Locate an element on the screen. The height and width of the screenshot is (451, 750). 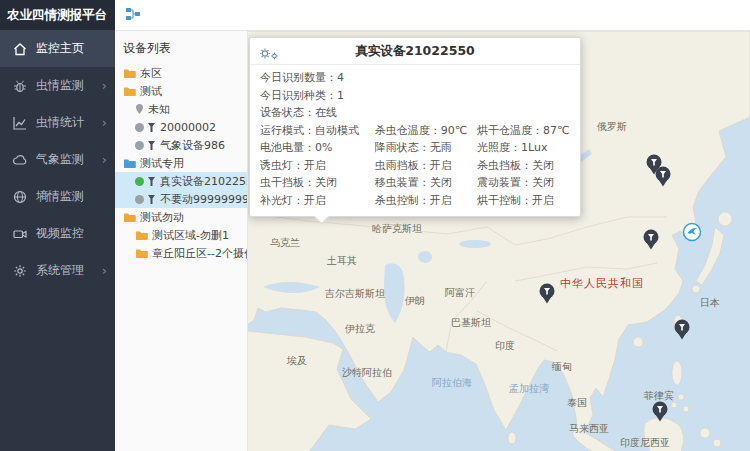
tree-device: 20000002 is located at coordinates (181, 127).